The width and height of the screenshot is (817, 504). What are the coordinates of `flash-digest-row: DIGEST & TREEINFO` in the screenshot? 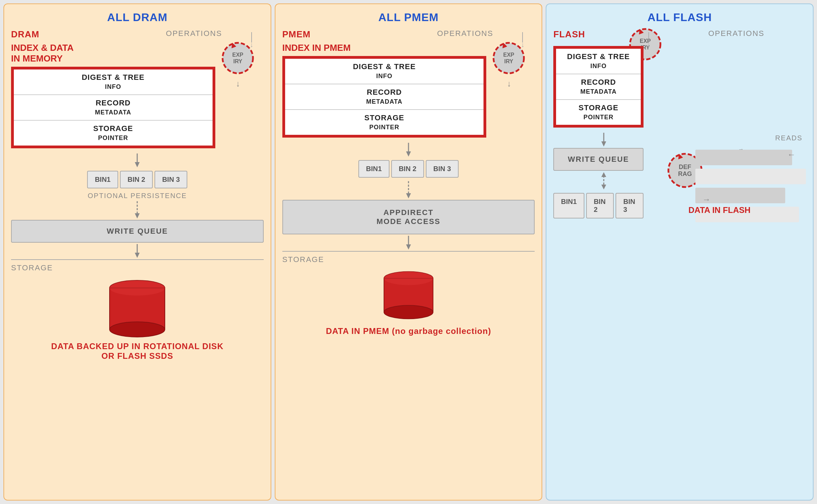 It's located at (599, 62).